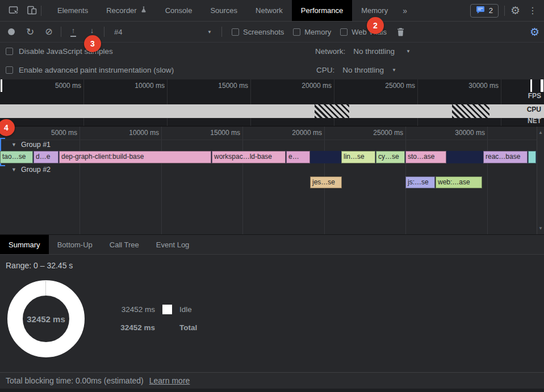 The image size is (544, 392). Describe the element at coordinates (322, 10) in the screenshot. I see `tab-label: Performance` at that location.